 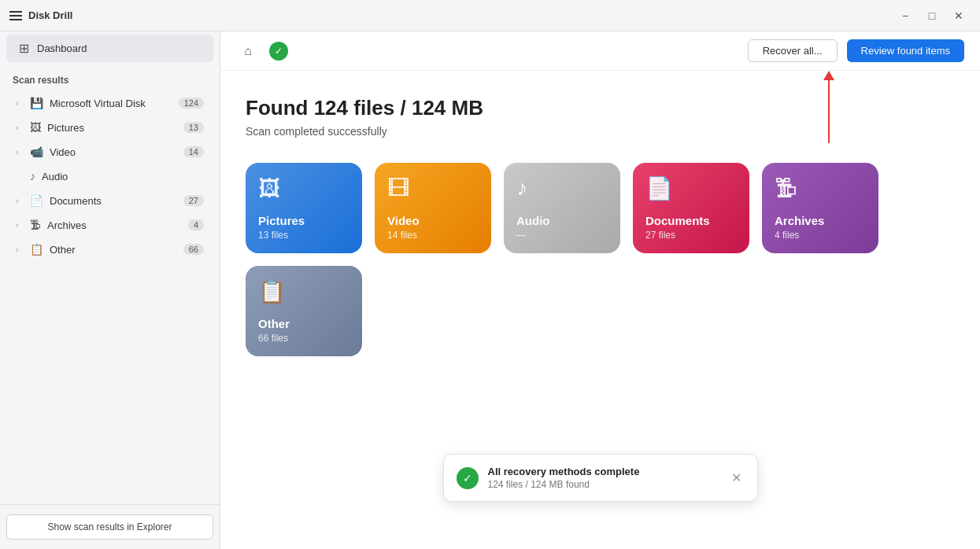 I want to click on scan-results-heading: Scan results, so click(x=110, y=78).